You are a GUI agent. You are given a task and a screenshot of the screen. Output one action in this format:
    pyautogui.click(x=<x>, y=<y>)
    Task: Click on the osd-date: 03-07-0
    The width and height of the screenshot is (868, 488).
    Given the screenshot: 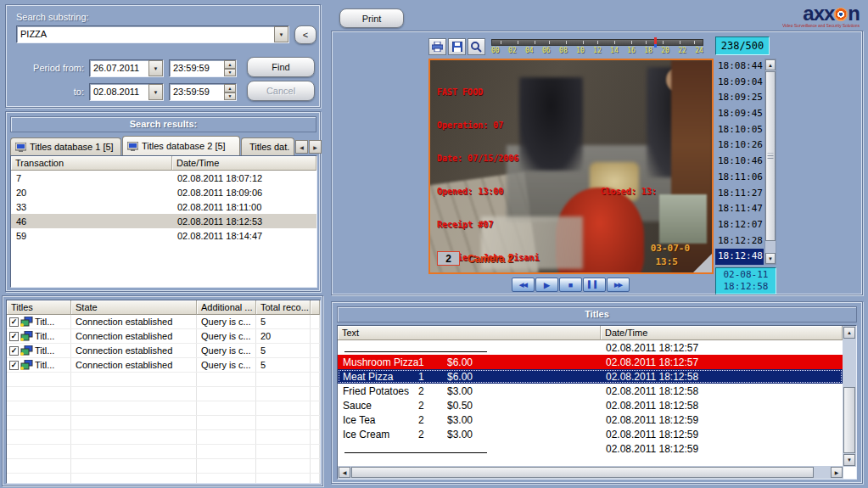 What is the action you would take?
    pyautogui.click(x=670, y=248)
    